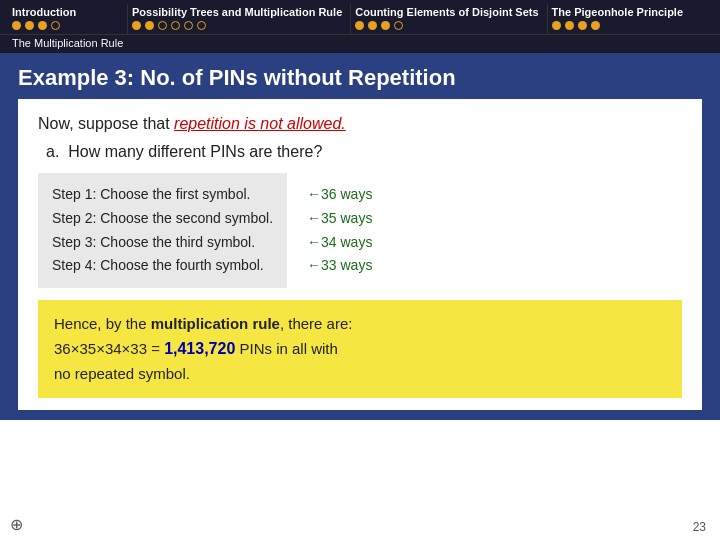  I want to click on way-1: ←36 ways, so click(340, 195).